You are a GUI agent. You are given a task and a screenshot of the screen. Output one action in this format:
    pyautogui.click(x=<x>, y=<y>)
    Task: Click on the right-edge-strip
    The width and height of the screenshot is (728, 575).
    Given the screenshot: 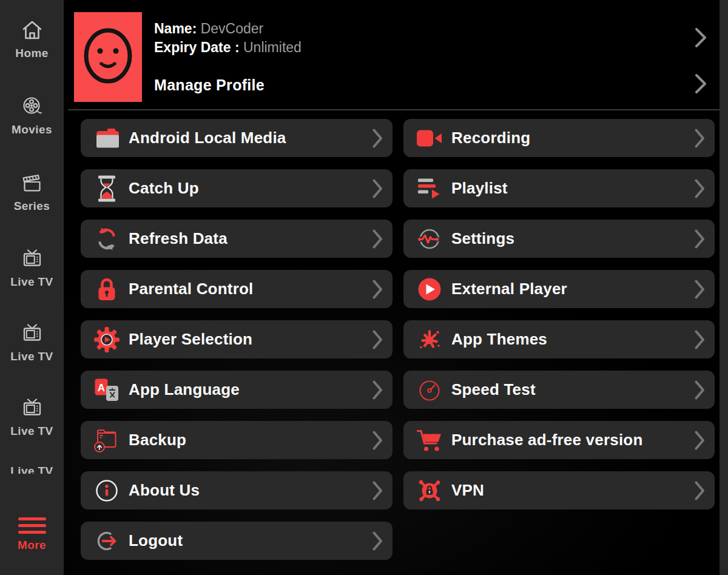 What is the action you would take?
    pyautogui.click(x=724, y=288)
    